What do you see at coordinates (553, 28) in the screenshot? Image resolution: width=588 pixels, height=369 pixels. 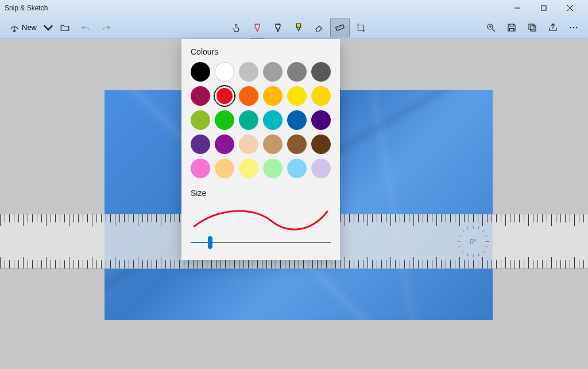 I see `share-icon` at bounding box center [553, 28].